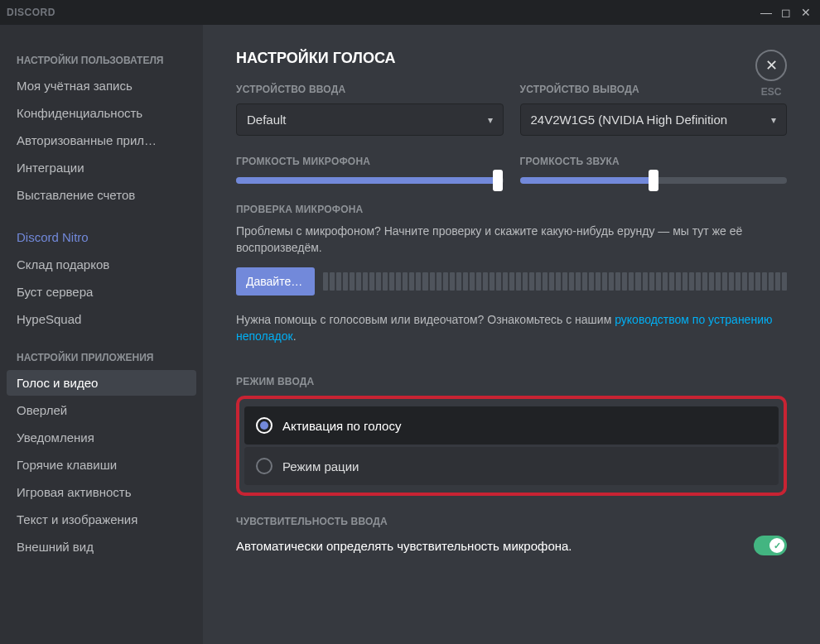 The image size is (820, 644). What do you see at coordinates (101, 465) in the screenshot?
I see `sidebar-item-hotkeys: Горячие клавиши` at bounding box center [101, 465].